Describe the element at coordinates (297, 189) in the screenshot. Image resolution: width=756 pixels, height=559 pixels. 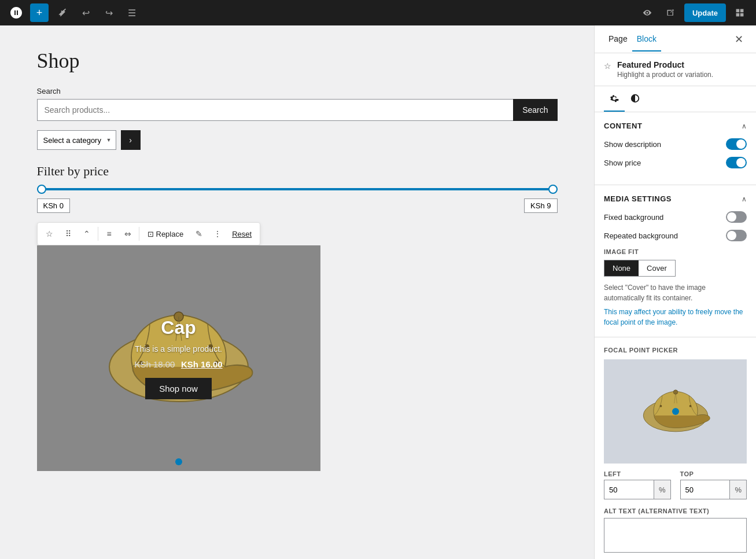
I see `price-slider-track` at that location.